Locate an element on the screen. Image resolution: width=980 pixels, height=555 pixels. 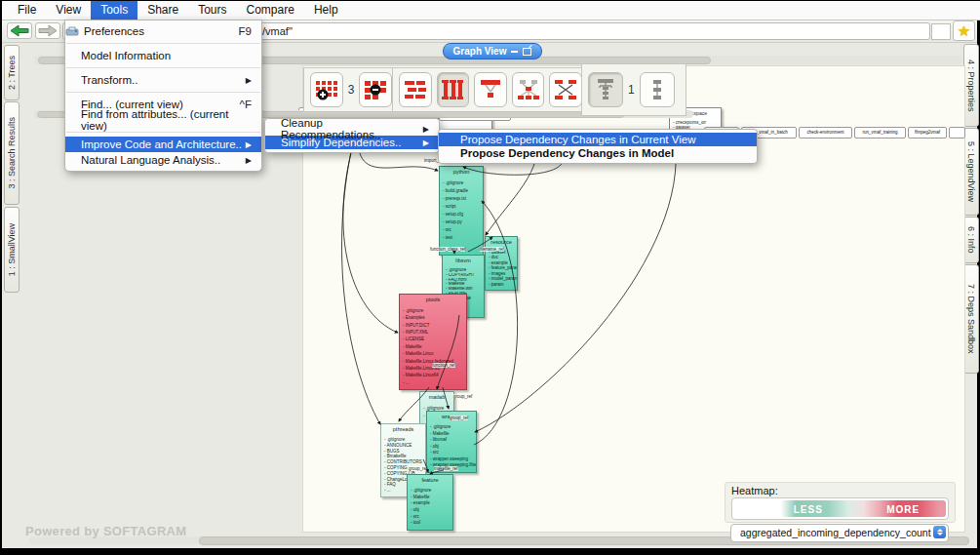
layout-layers-button is located at coordinates (415, 90).